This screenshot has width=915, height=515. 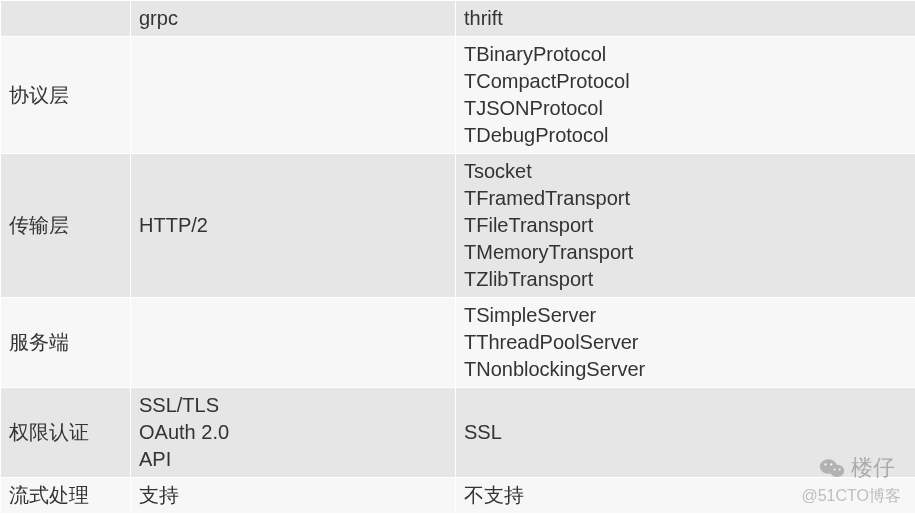 I want to click on cell-thrift: SSL, so click(x=686, y=433).